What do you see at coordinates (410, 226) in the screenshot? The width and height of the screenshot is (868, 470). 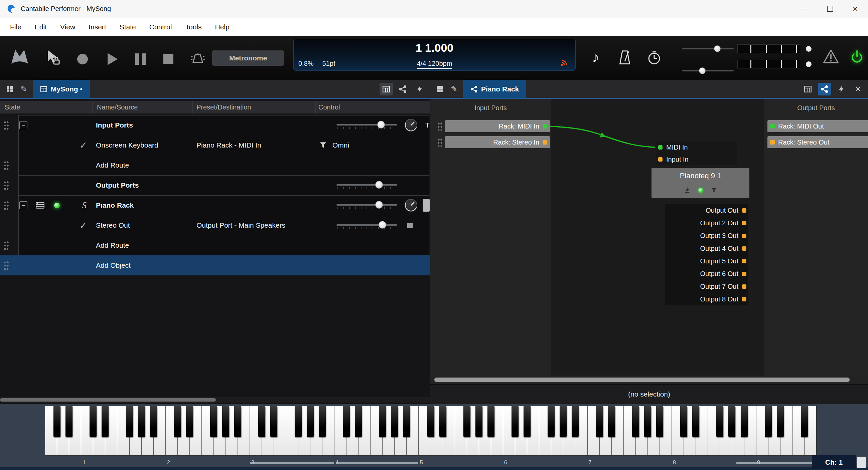 I see `mute-button` at bounding box center [410, 226].